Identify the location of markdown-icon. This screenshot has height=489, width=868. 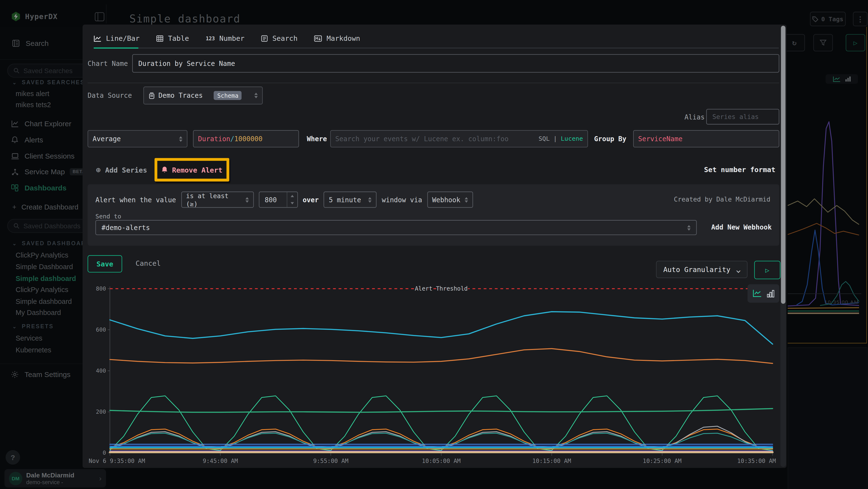
(318, 38).